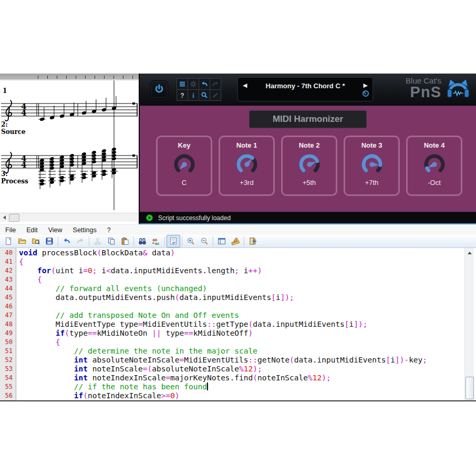 This screenshot has width=476, height=476. I want to click on knob-label: Note 2, so click(309, 145).